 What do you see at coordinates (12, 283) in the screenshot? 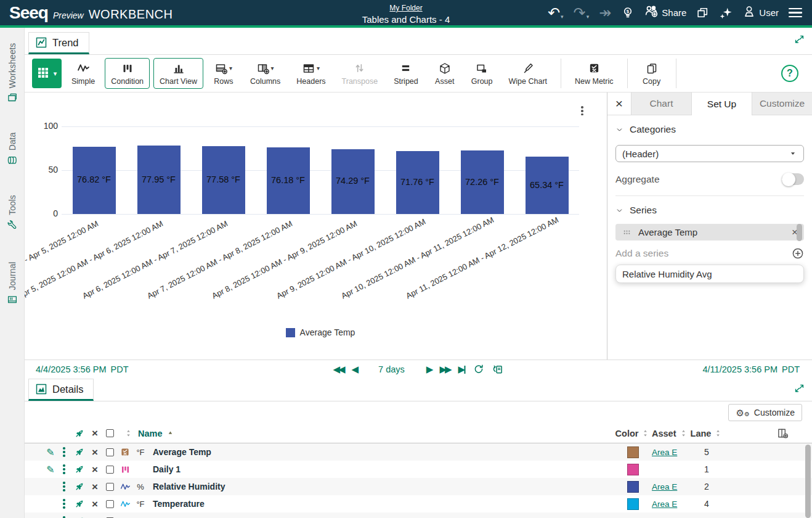
I see `sidebar-item-journal: Journal` at bounding box center [12, 283].